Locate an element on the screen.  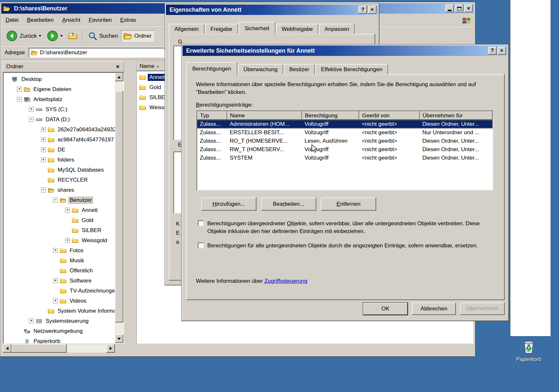
tree-horizontal-scrollbar is located at coordinates (59, 348).